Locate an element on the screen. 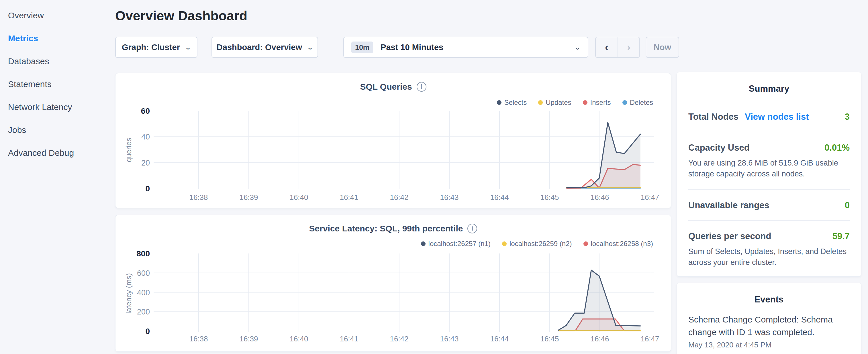 This screenshot has height=354, width=868. time-step-back-button: ‹ is located at coordinates (607, 47).